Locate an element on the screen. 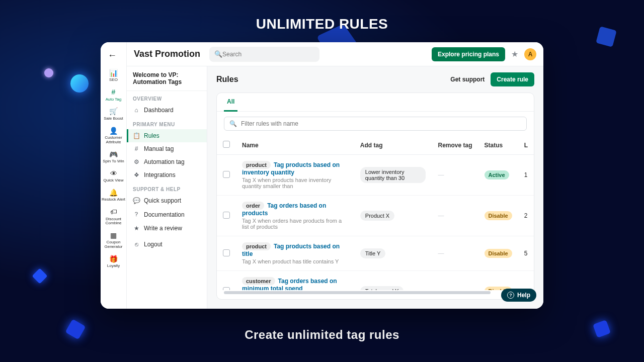  sidebar-item-automation-tag: ⚙ Automation tag is located at coordinates (167, 162).